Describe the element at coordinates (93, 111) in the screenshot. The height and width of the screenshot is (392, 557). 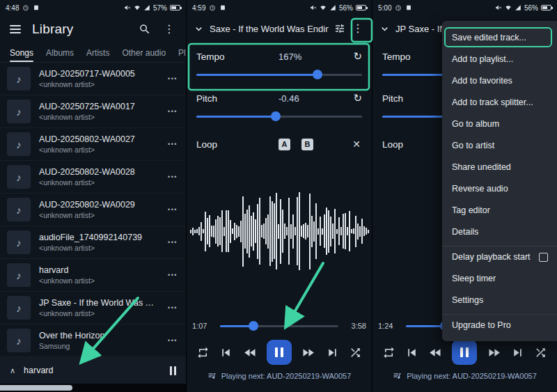
I see `list-item: ♪ AUD-20250725-WA0017 <unknown artist> •…` at that location.